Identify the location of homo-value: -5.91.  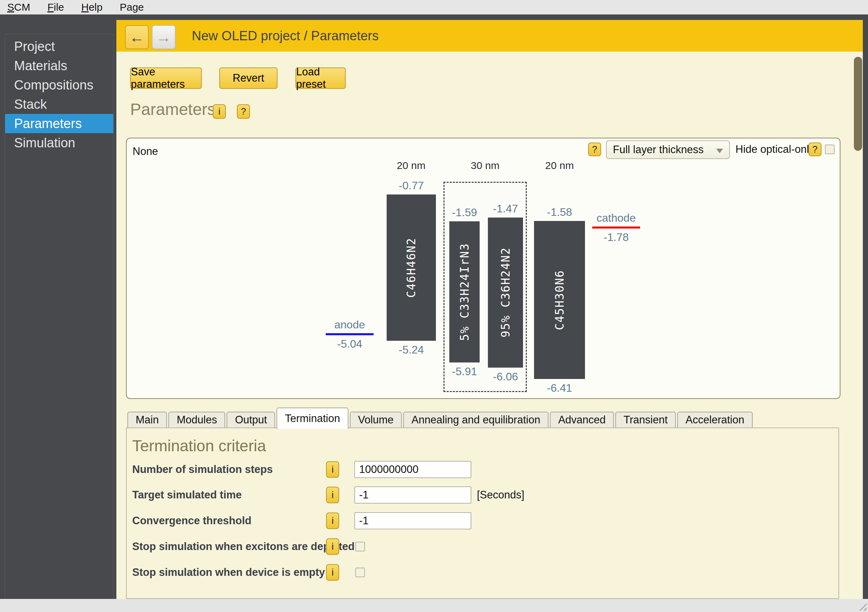
(465, 372).